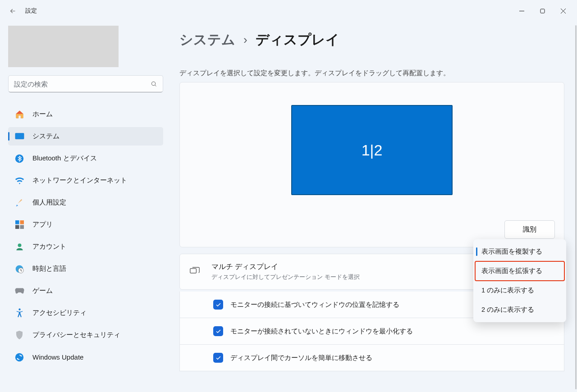 This screenshot has width=577, height=392. I want to click on accessibility-icon, so click(19, 313).